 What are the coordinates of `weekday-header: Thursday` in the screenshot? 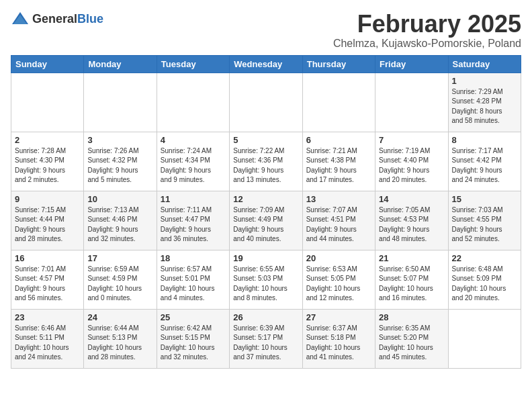 It's located at (339, 64).